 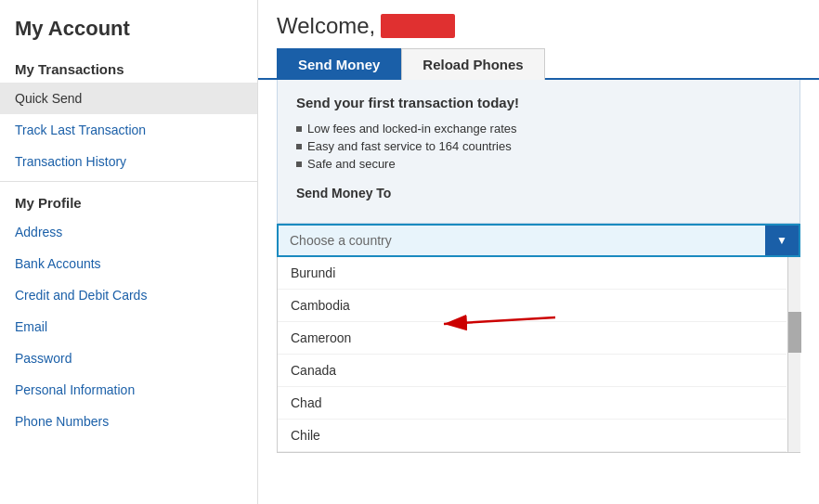 I want to click on sidebar-item-address: Address, so click(x=128, y=232).